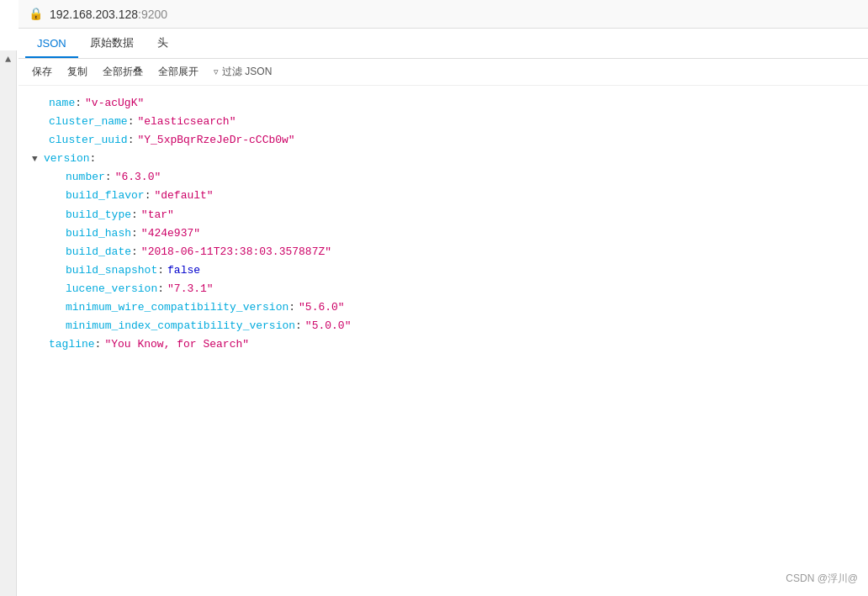 The width and height of the screenshot is (868, 596). What do you see at coordinates (443, 252) in the screenshot?
I see `json-line-build-date: build_date : "2018-06-11T23:38:03.357887…` at bounding box center [443, 252].